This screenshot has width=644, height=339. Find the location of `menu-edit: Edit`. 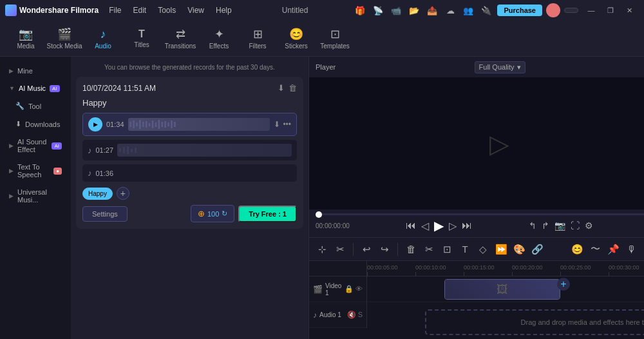

menu-edit: Edit is located at coordinates (139, 10).